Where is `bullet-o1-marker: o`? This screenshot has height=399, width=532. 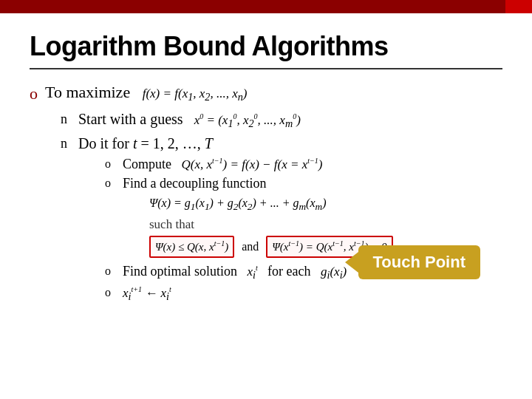 bullet-o1-marker: o is located at coordinates (110, 164).